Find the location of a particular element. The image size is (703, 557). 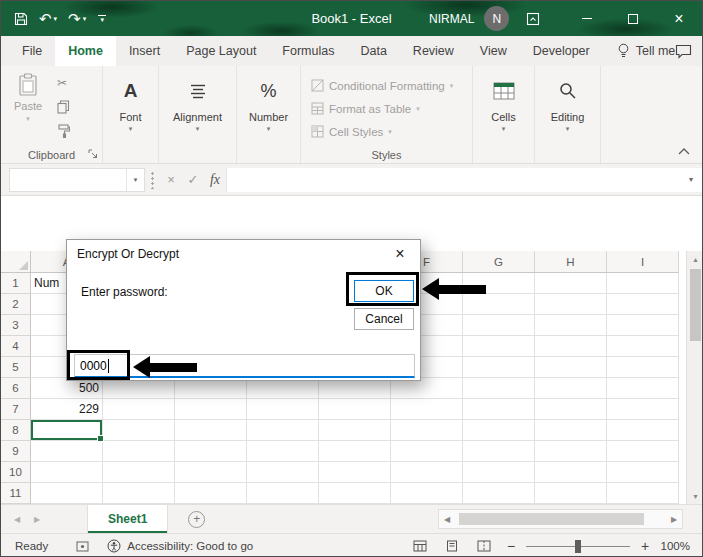

row-header-4: 4 is located at coordinates (16, 346).